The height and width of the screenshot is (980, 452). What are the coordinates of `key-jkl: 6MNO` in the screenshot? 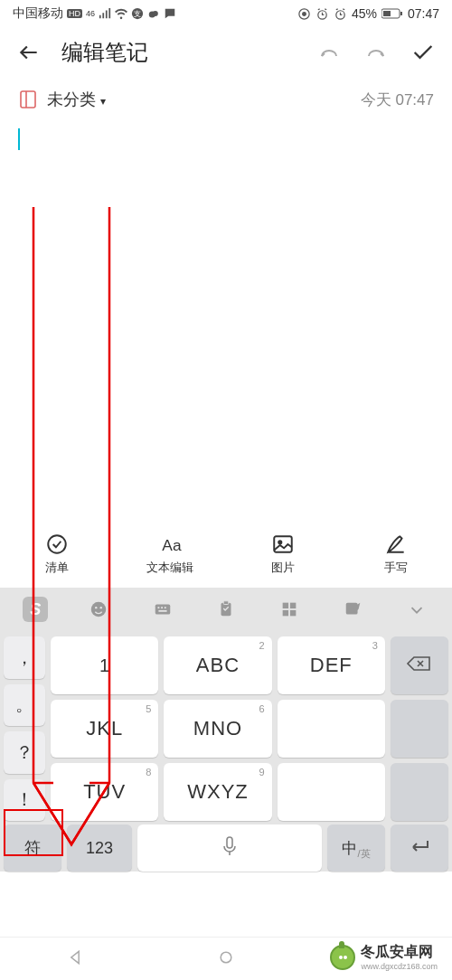 It's located at (217, 729).